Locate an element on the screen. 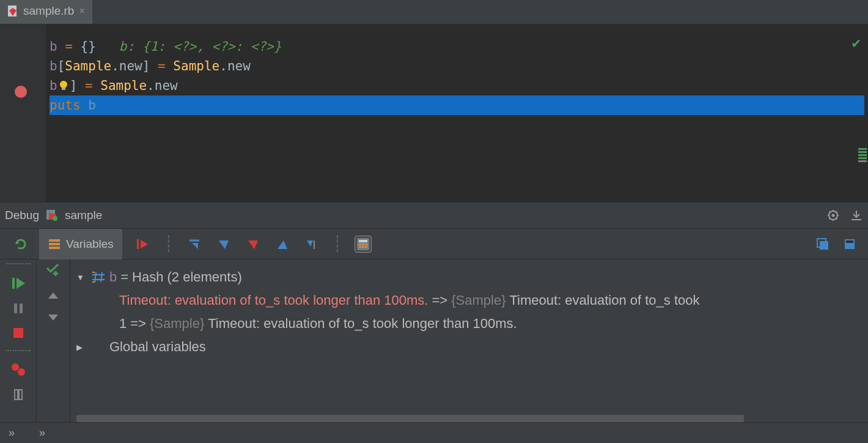  variable-child-row: 1 => {Sample} Timeout: evaluation of to_… is located at coordinates (472, 324).